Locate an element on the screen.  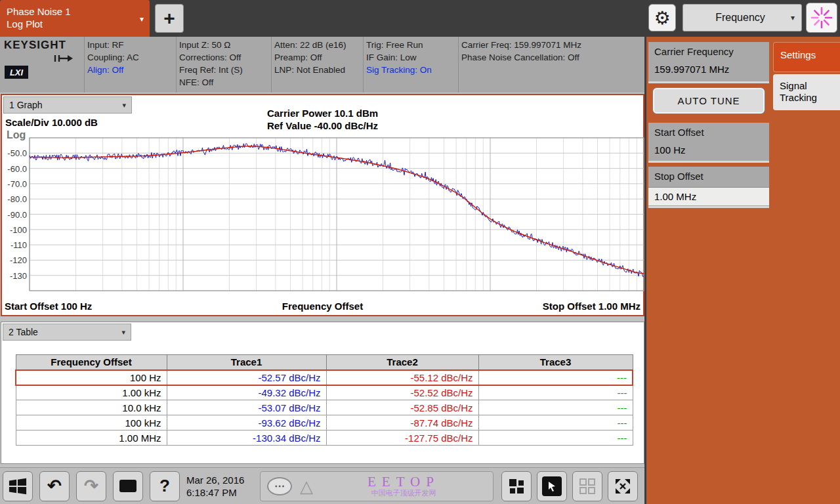
arrange-windows-button is located at coordinates (516, 486).